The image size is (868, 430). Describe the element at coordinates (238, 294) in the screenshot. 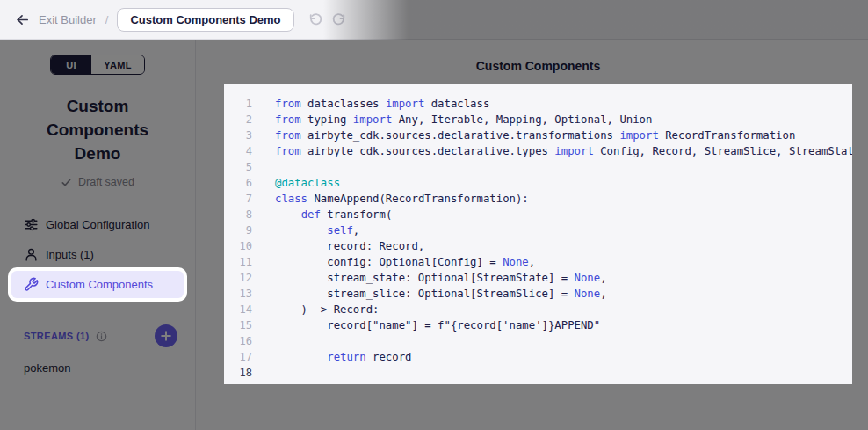

I see `line-number: 13` at that location.